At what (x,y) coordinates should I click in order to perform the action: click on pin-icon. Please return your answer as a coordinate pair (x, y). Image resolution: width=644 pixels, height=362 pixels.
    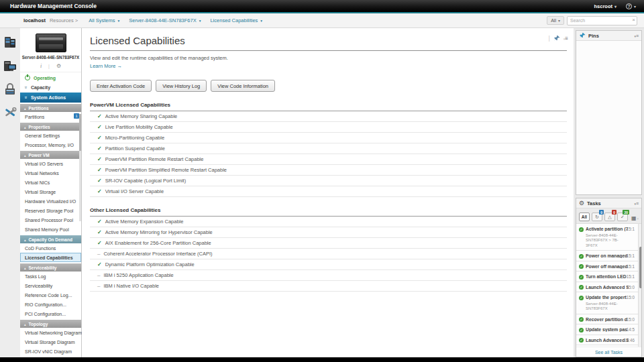
    Looking at the image, I should click on (557, 38).